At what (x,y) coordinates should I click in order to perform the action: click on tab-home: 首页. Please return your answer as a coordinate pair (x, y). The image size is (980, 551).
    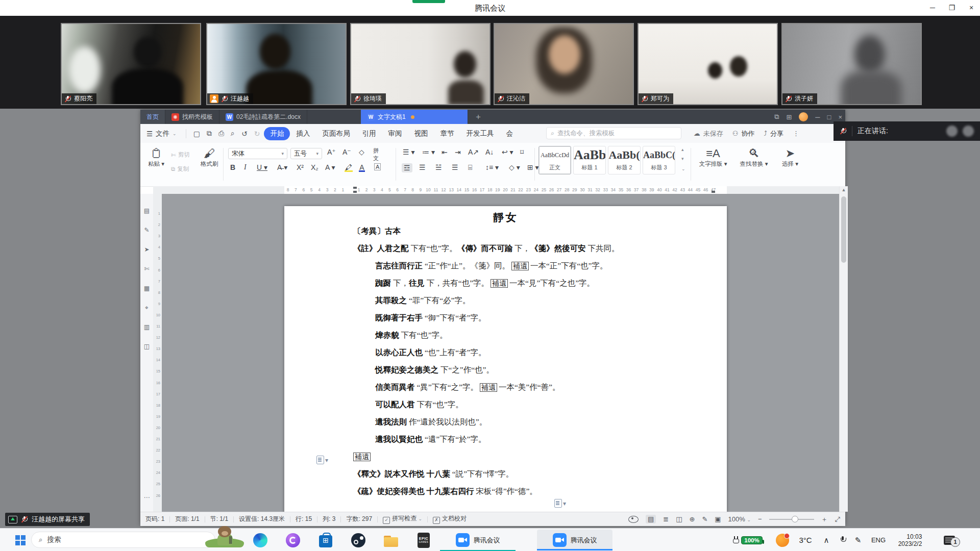
    Looking at the image, I should click on (153, 117).